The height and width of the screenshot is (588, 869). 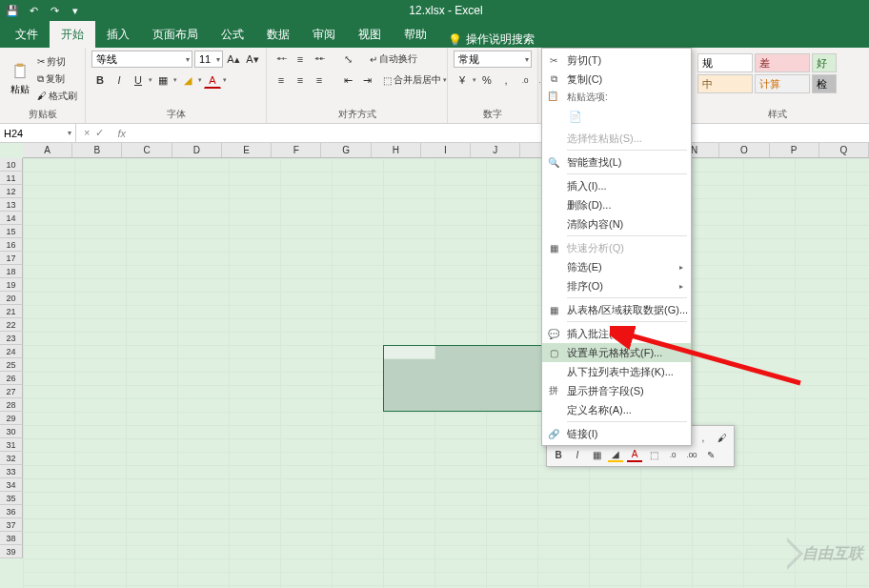 I want to click on row-header: 10, so click(x=11, y=165).